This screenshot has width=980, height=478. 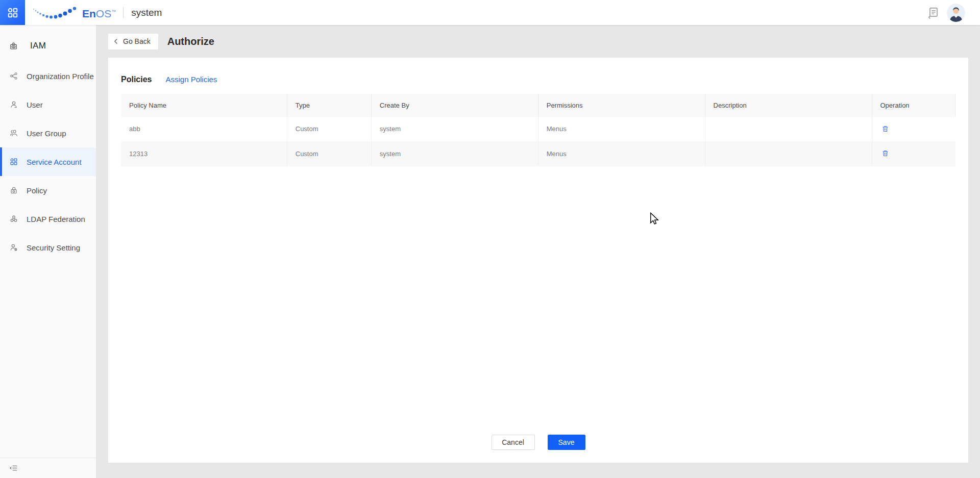 I want to click on sidebar: IAM Organization Profile User User Group, so click(x=48, y=251).